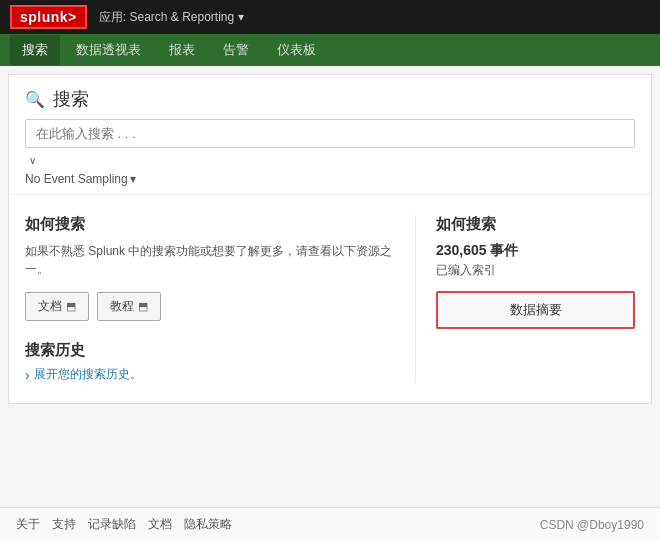 The height and width of the screenshot is (541, 660). Describe the element at coordinates (182, 50) in the screenshot. I see `nav-item-reports: 报表` at that location.